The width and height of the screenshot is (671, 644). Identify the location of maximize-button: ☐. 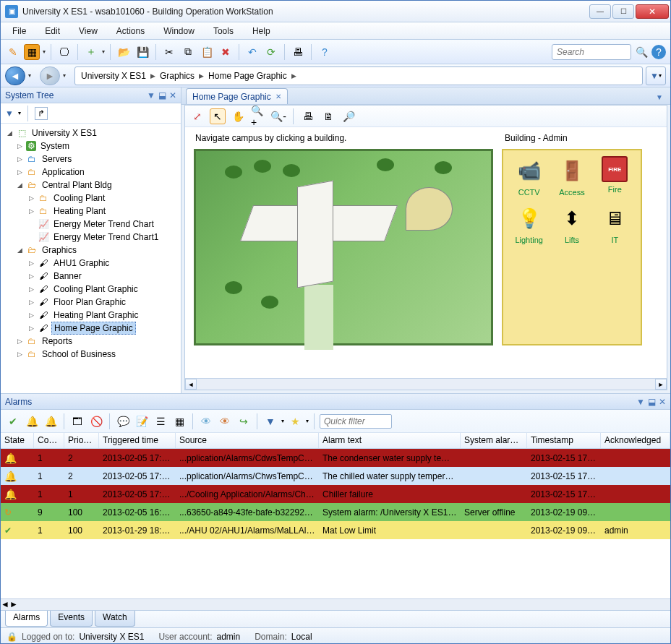
(623, 12).